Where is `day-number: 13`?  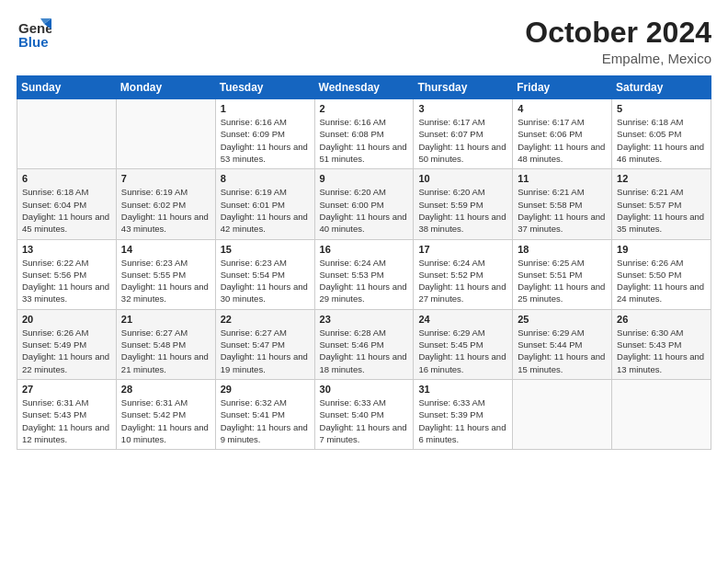 day-number: 13 is located at coordinates (66, 249).